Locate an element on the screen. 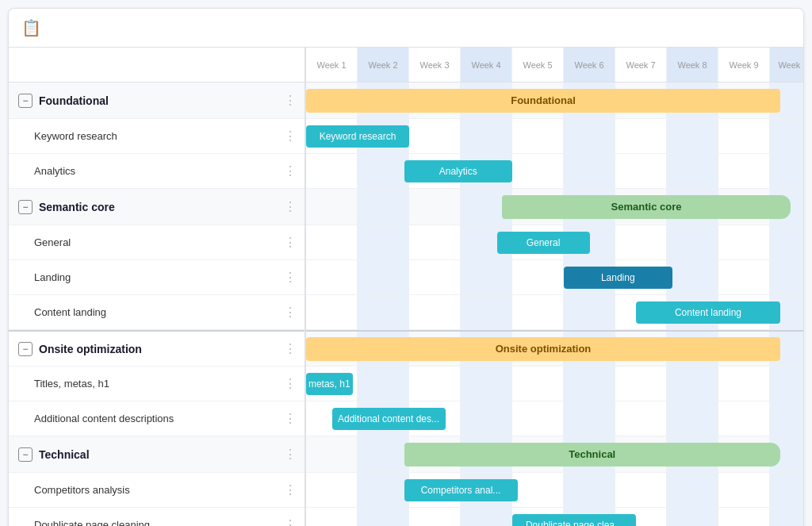 This screenshot has height=526, width=812. row-menu-semantic-core: ⋮ is located at coordinates (289, 206).